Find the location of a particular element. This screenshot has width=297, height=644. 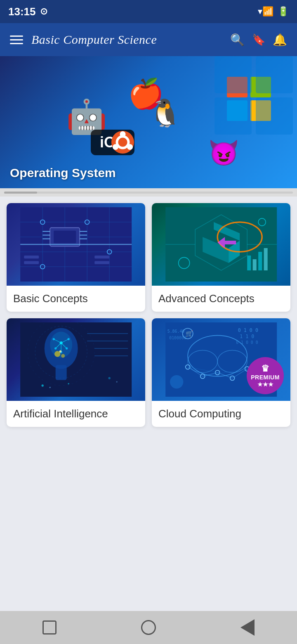

card-ai: Artificial Intelligence is located at coordinates (76, 372).